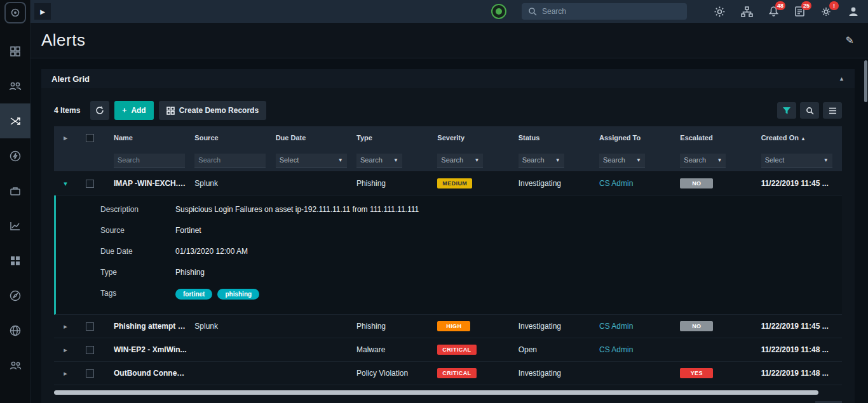 This screenshot has width=868, height=403. I want to click on cell-status: Open, so click(559, 350).